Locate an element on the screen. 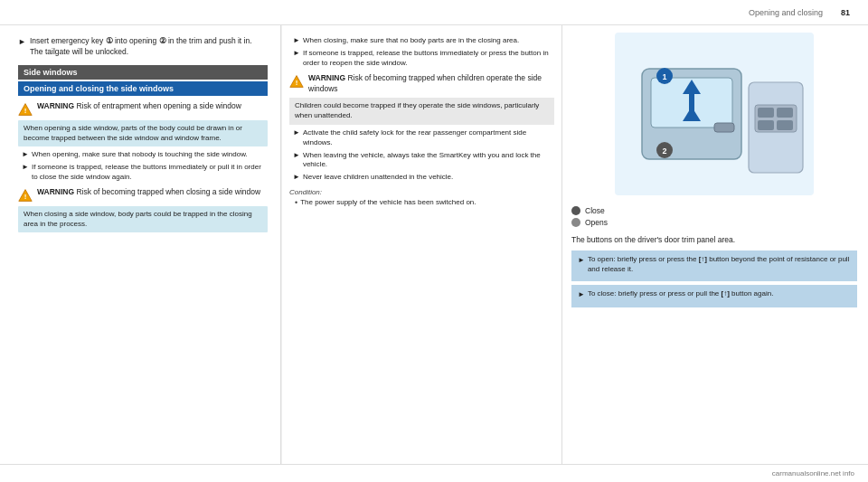 The height and width of the screenshot is (482, 868). header-page-number: 81 is located at coordinates (845, 13).